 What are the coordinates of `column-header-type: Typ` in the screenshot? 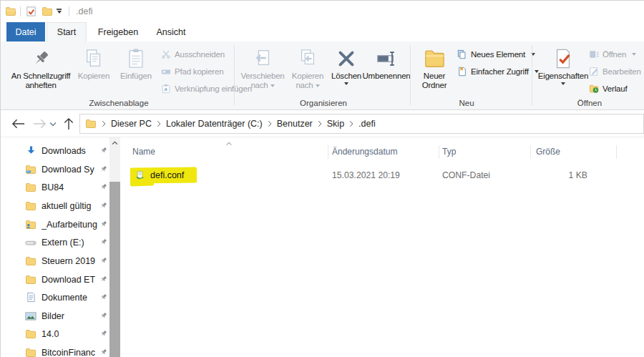 It's located at (449, 152).